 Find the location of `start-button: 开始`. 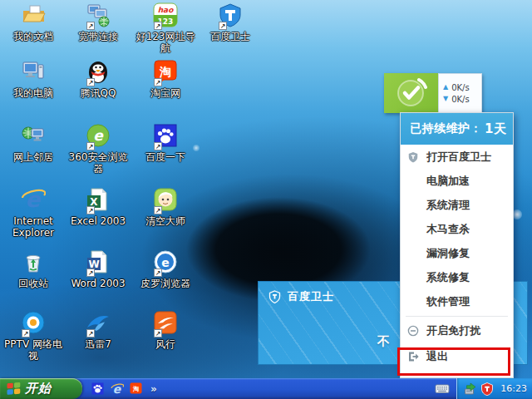

start-button: 开始 is located at coordinates (42, 389).